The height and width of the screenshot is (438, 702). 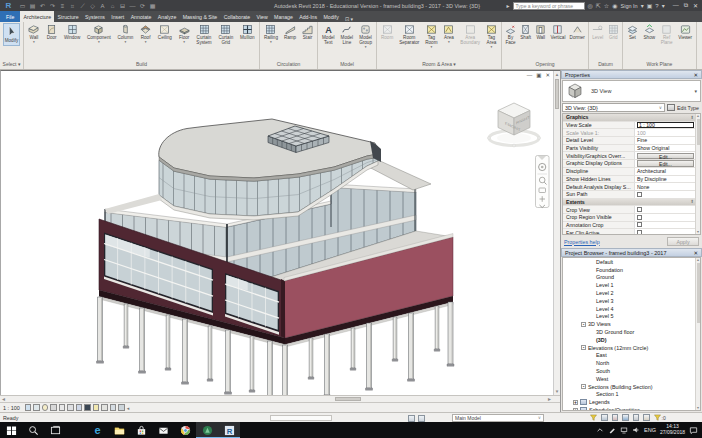 I want to click on default-3d-view-icon: ⌂, so click(x=112, y=6).